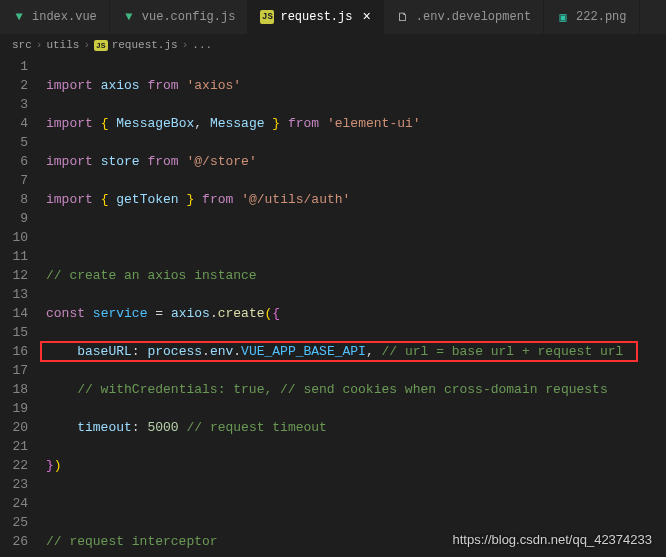 The image size is (666, 557). I want to click on image-icon: ▣, so click(563, 17).